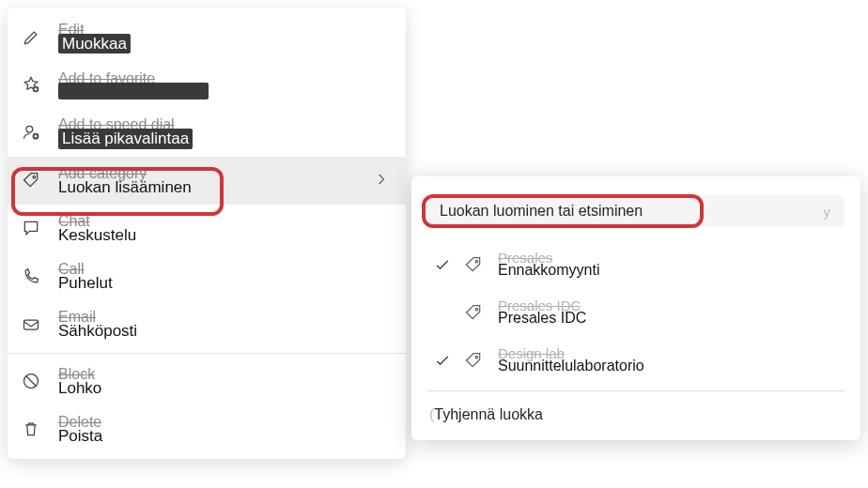  Describe the element at coordinates (636, 360) in the screenshot. I see `category-item-design-lab: Design lab Suunnittelulaboratorio` at that location.